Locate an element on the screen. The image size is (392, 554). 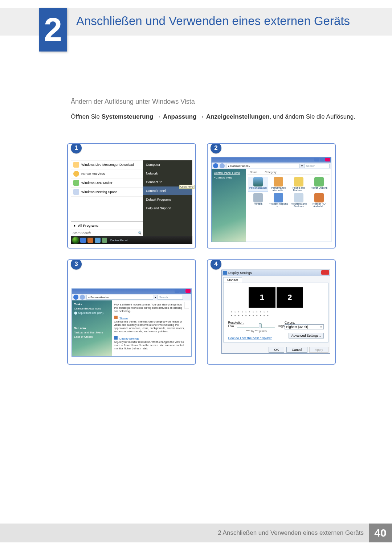
step-panel-3: 3 « Personalization ▾ Search Tasks Chang… is located at coordinates (131, 312).